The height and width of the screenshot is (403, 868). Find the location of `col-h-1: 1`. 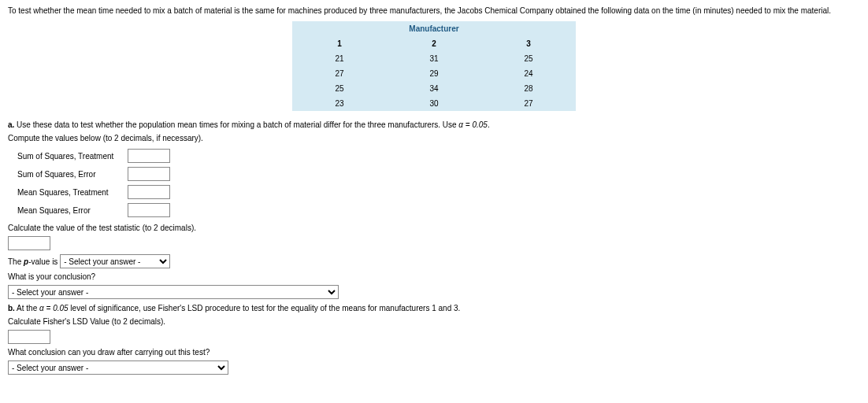

col-h-1: 1 is located at coordinates (339, 44).